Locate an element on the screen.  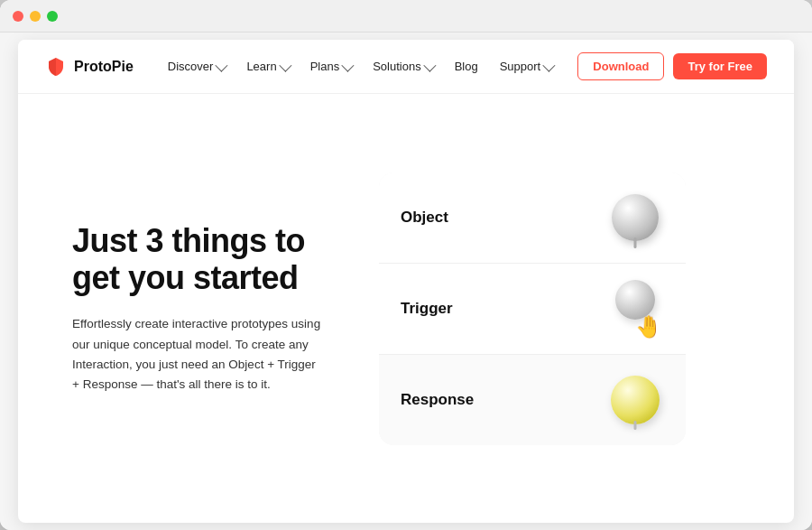
nav-solutions-label: Solutions is located at coordinates (397, 67).